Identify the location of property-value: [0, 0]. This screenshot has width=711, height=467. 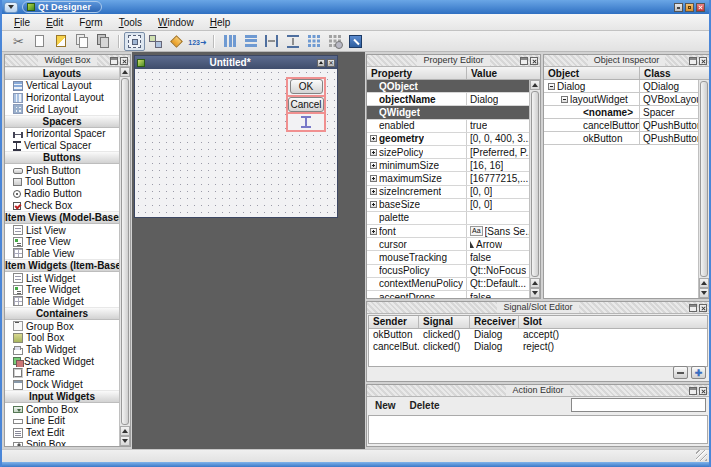
(498, 192).